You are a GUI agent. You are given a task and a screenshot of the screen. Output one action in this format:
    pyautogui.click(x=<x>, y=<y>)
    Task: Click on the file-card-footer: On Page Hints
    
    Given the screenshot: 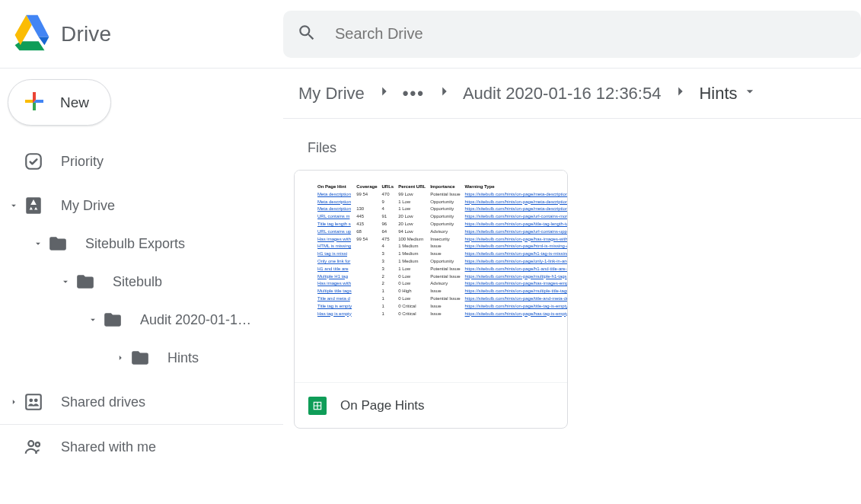 What is the action you would take?
    pyautogui.click(x=431, y=405)
    